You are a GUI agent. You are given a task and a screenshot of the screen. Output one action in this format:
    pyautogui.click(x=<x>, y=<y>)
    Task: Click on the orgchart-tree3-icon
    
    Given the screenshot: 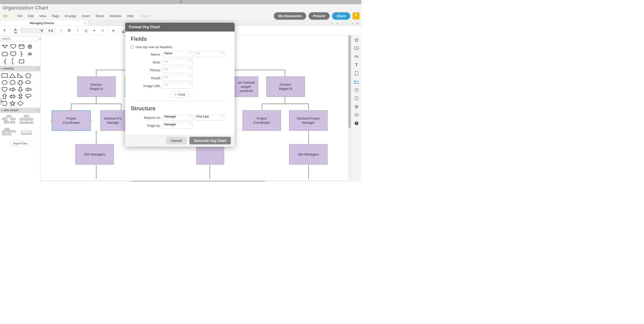 What is the action you would take?
    pyautogui.click(x=9, y=132)
    